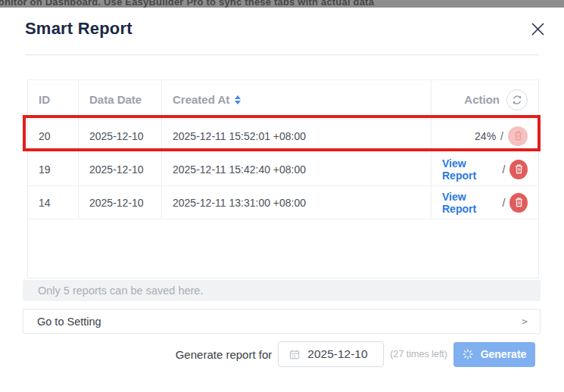 The height and width of the screenshot is (392, 564). Describe the element at coordinates (120, 100) in the screenshot. I see `header-data-date: Data Date` at that location.